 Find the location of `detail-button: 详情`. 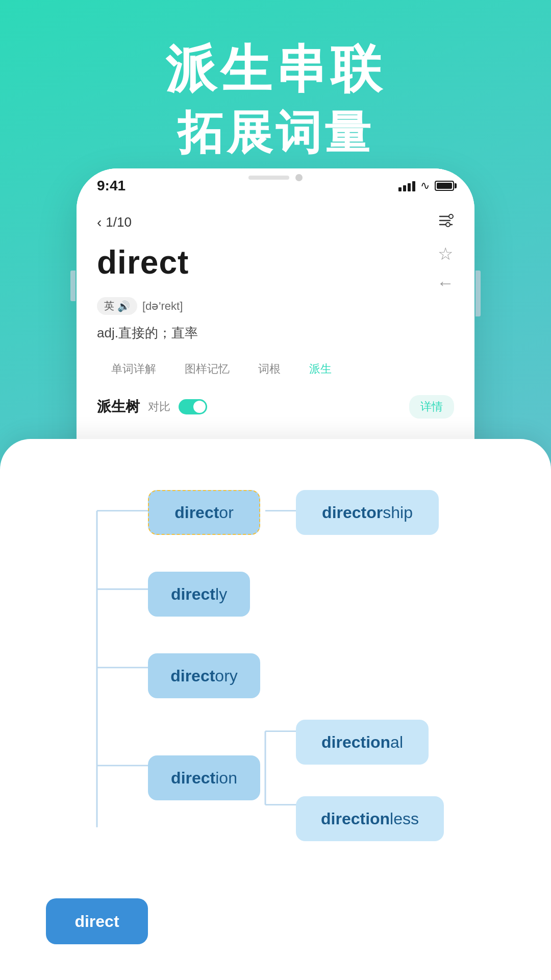

detail-button: 详情 is located at coordinates (432, 407).